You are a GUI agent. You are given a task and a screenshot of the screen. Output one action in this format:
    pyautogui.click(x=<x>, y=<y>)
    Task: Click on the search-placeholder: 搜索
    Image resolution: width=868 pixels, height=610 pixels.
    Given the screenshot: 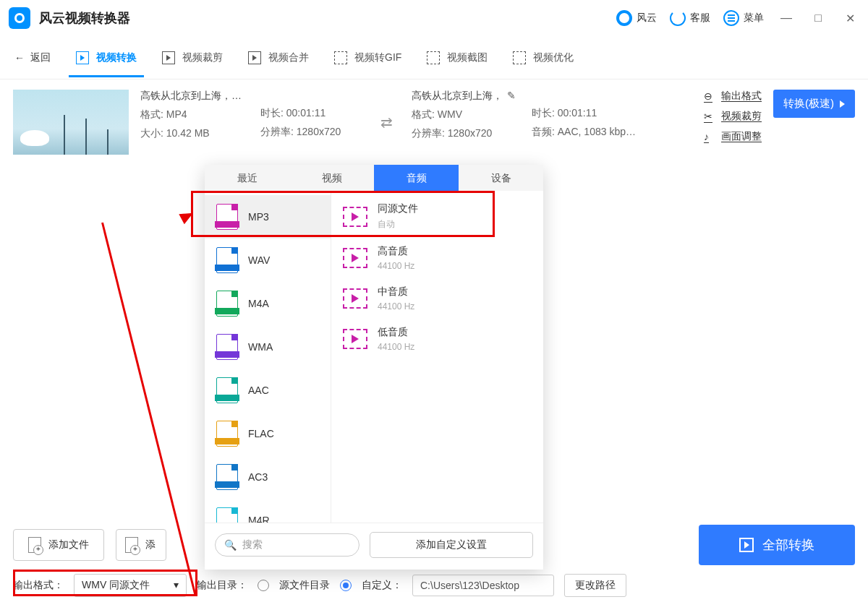 What is the action you would take?
    pyautogui.click(x=252, y=545)
    